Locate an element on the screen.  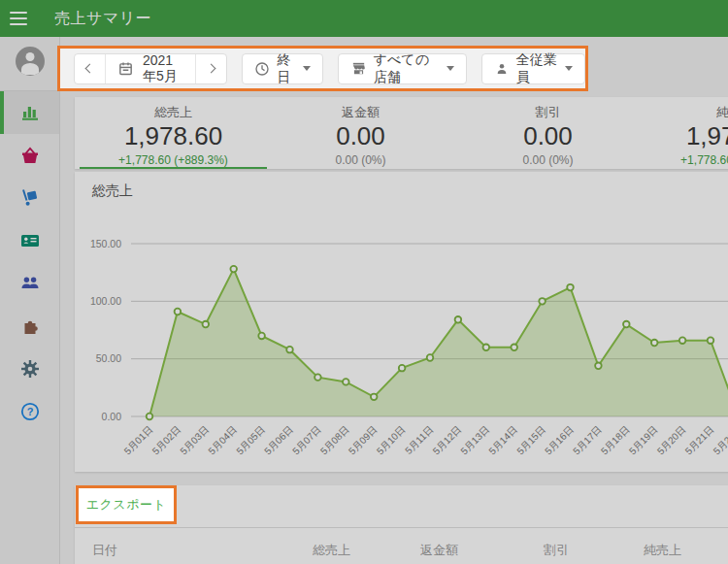
bar-chart-icon is located at coordinates (30, 113).